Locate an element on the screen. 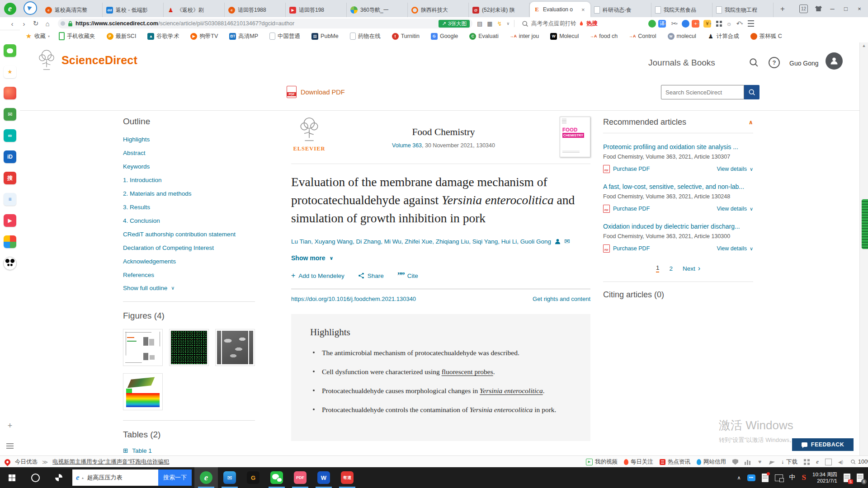  figure-thumbnail is located at coordinates (143, 347).